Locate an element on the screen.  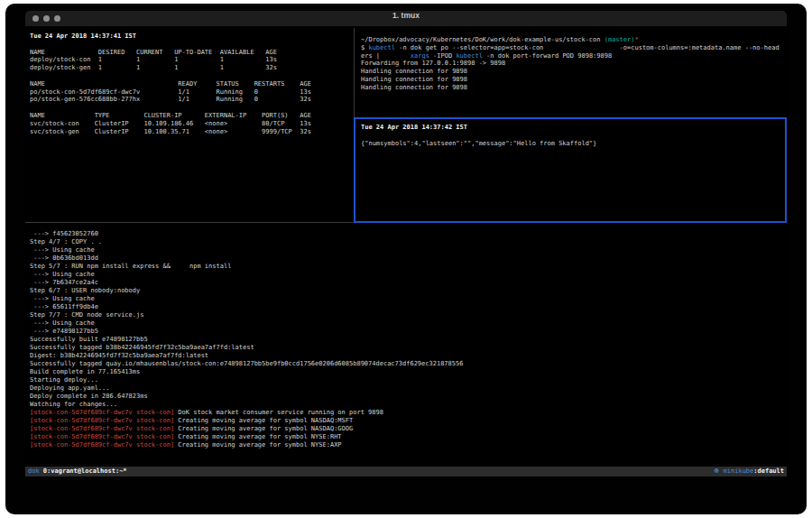
pane-port-forward: ~/Dropbox/advocacy/Kubernetes/DoK/work/d… is located at coordinates (574, 64).